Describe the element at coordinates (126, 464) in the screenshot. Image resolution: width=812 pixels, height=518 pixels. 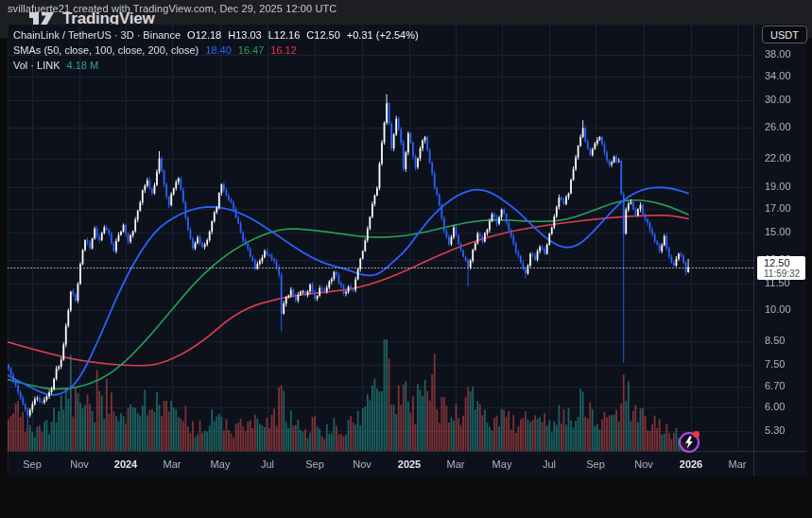
I see `time-axis-label: 2024` at that location.